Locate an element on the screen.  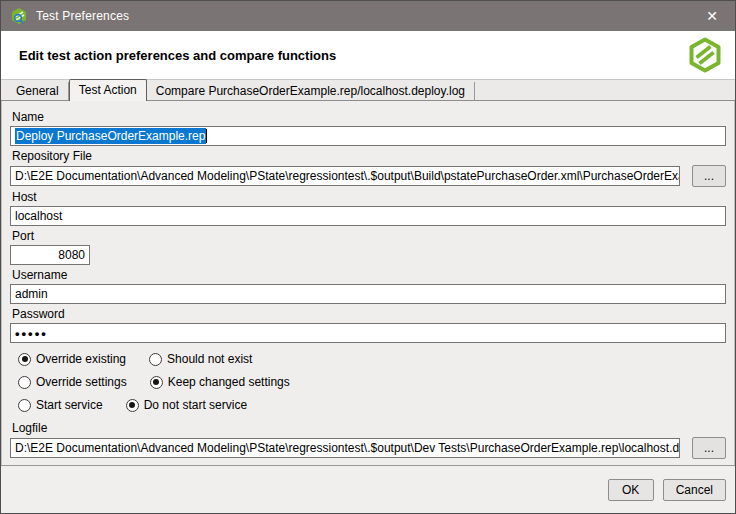
app-hexagon-magnifier-icon is located at coordinates (19, 16).